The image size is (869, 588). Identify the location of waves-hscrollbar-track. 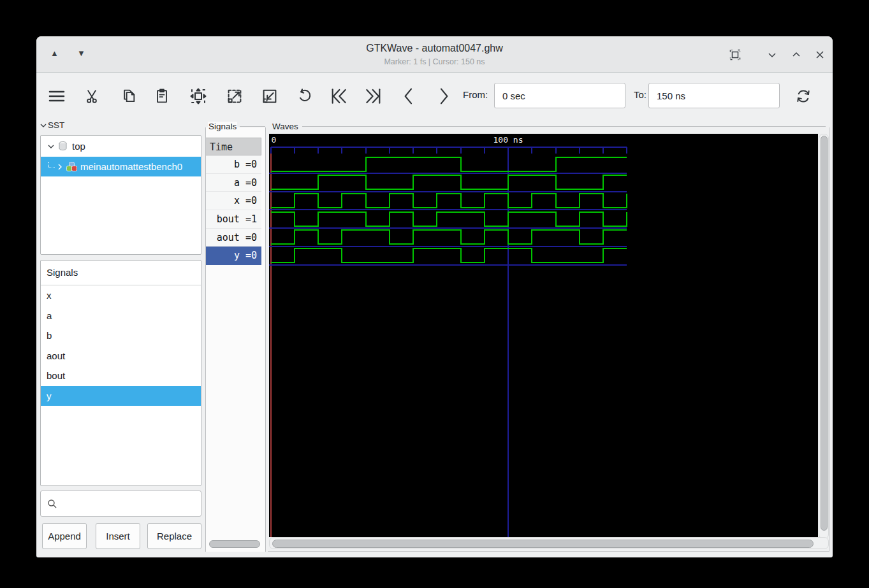
(549, 543).